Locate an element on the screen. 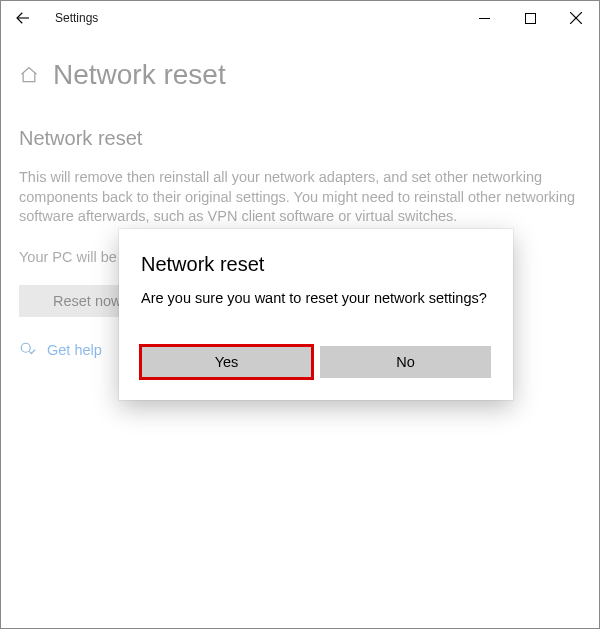 The width and height of the screenshot is (600, 629). close-icon is located at coordinates (576, 18).